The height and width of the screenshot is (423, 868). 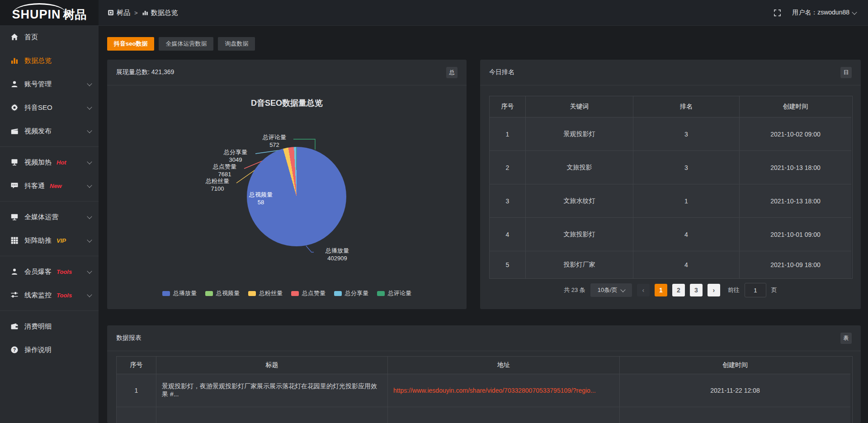 What do you see at coordinates (287, 103) in the screenshot?
I see `chart-title: D音SEO数据量总览` at bounding box center [287, 103].